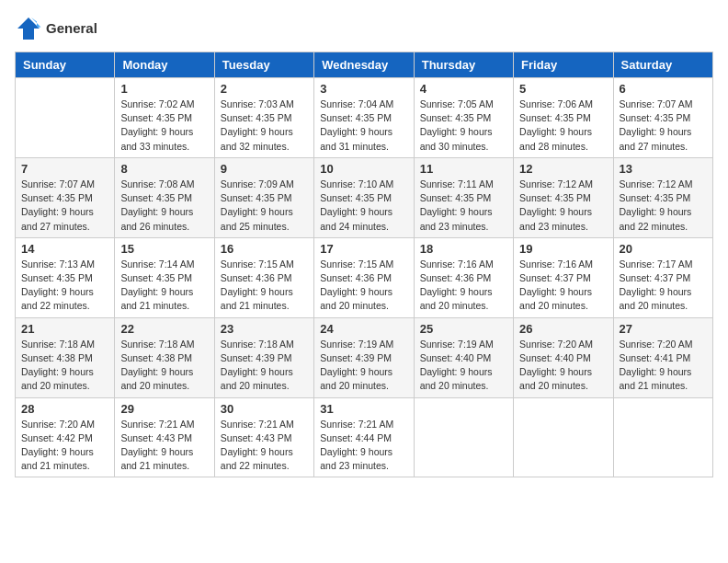 The image size is (728, 563). What do you see at coordinates (563, 329) in the screenshot?
I see `day-number: 26` at bounding box center [563, 329].